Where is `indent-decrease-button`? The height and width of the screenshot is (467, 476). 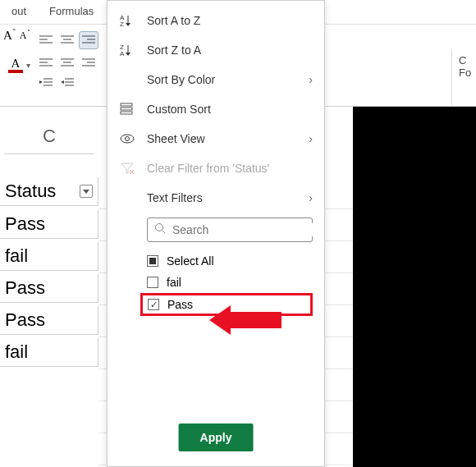 indent-decrease-button is located at coordinates (46, 83).